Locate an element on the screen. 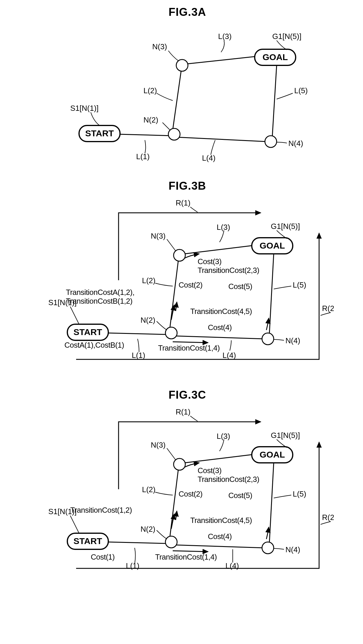 Image resolution: width=363 pixels, height=644 pixels. costA1B1: CostA(1),CostB(1) is located at coordinates (94, 345).